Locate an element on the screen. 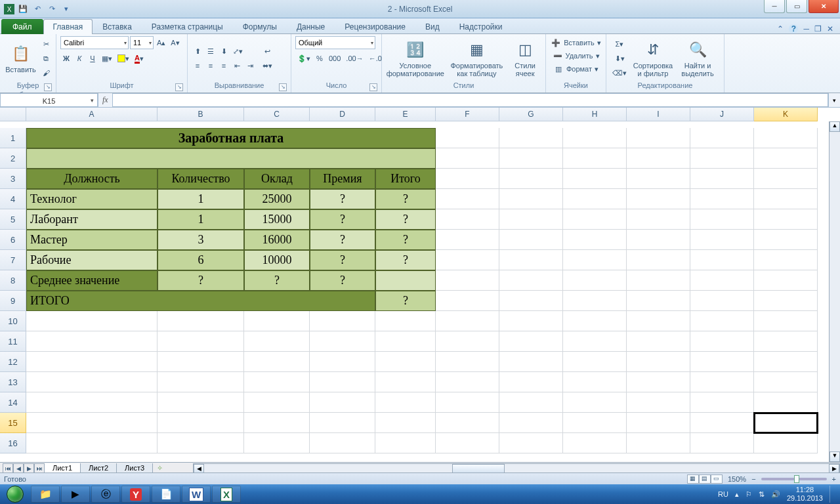 This screenshot has width=840, height=504. sort-filter-button: ⇵Сортировка и фильтр is located at coordinates (653, 58).